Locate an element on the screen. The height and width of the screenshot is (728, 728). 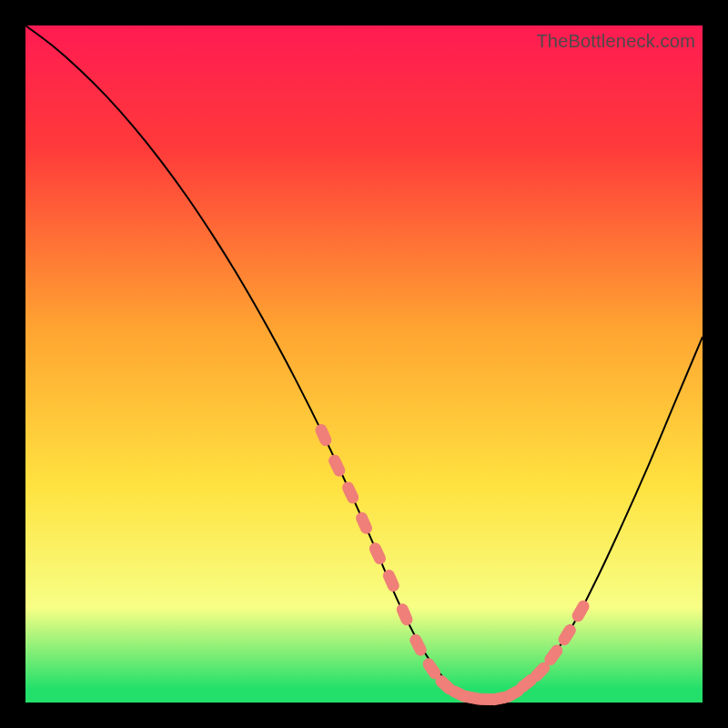
curve-markers is located at coordinates (452, 564).